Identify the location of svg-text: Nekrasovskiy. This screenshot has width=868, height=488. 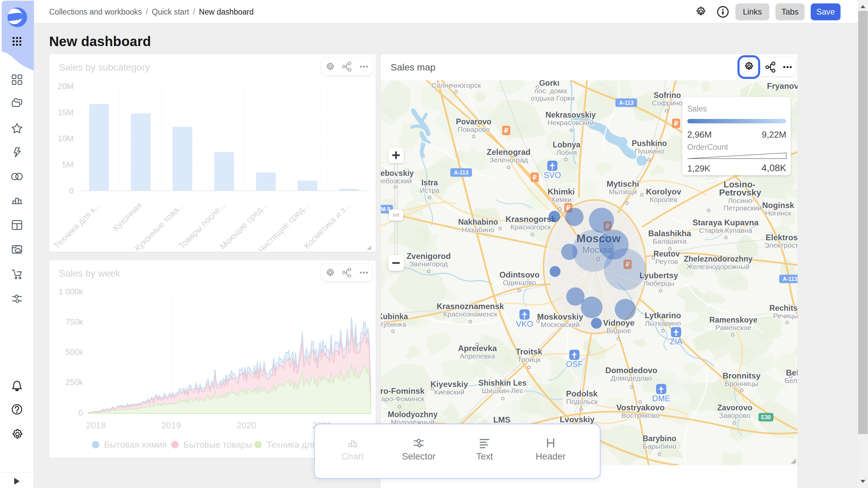
(571, 115).